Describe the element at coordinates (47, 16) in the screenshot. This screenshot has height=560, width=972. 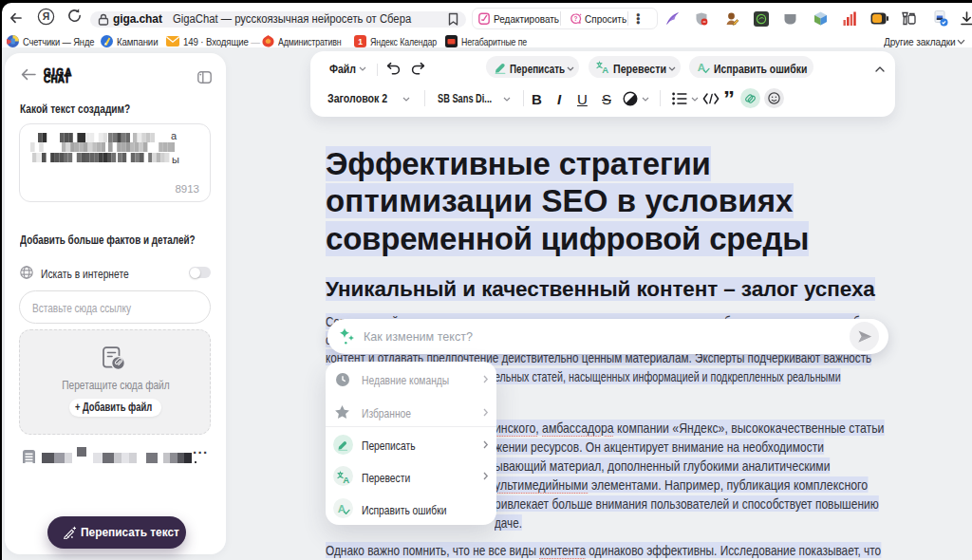
I see `svg-text: Я` at that location.